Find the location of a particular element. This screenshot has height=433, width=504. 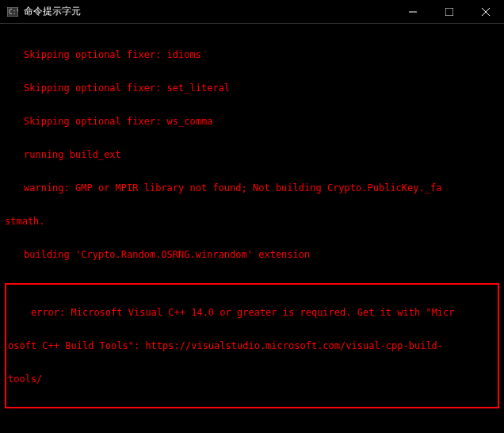

output-line: Skipping optional fixer: set_literal is located at coordinates (252, 88).